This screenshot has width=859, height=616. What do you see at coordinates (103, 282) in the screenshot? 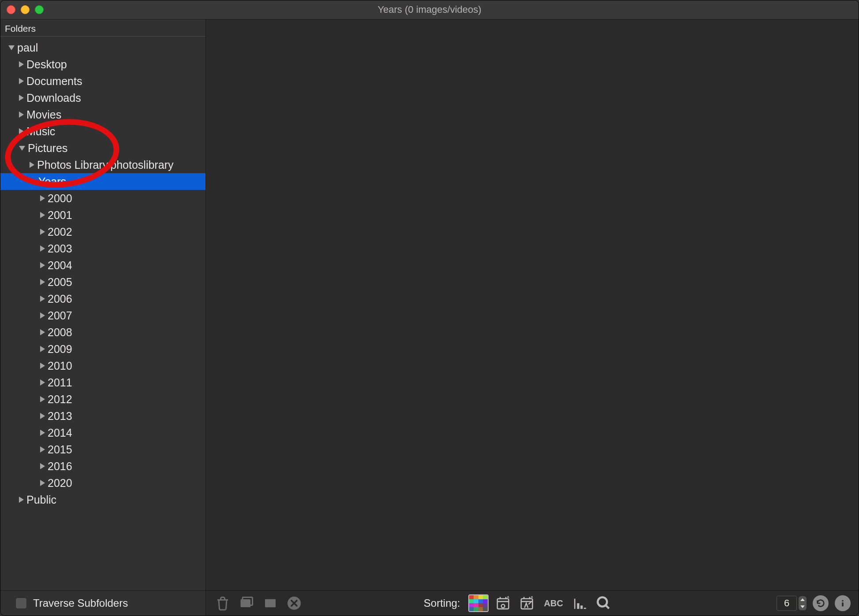
I see `tree-item: 2005` at bounding box center [103, 282].